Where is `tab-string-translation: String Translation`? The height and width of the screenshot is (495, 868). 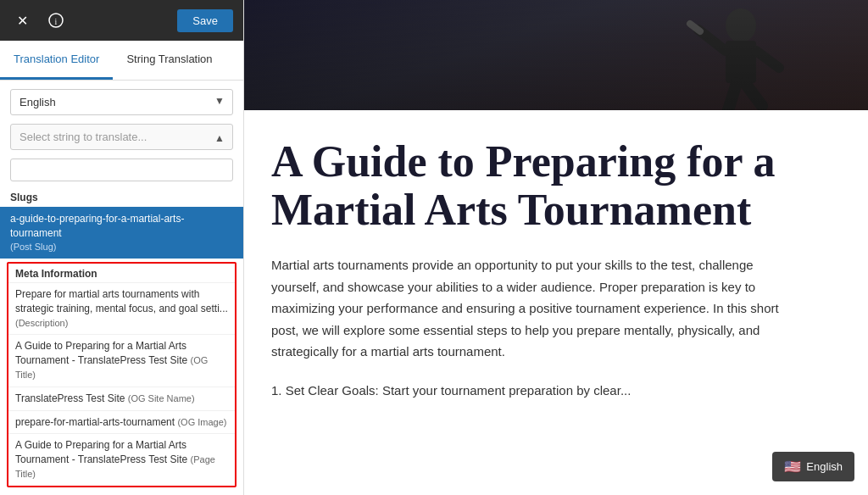 tab-string-translation: String Translation is located at coordinates (170, 60).